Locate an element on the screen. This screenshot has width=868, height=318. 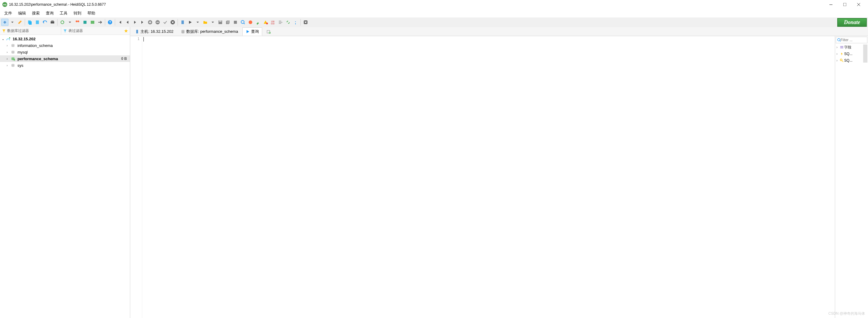
tree-db-item: › information_schema is located at coordinates (65, 45).